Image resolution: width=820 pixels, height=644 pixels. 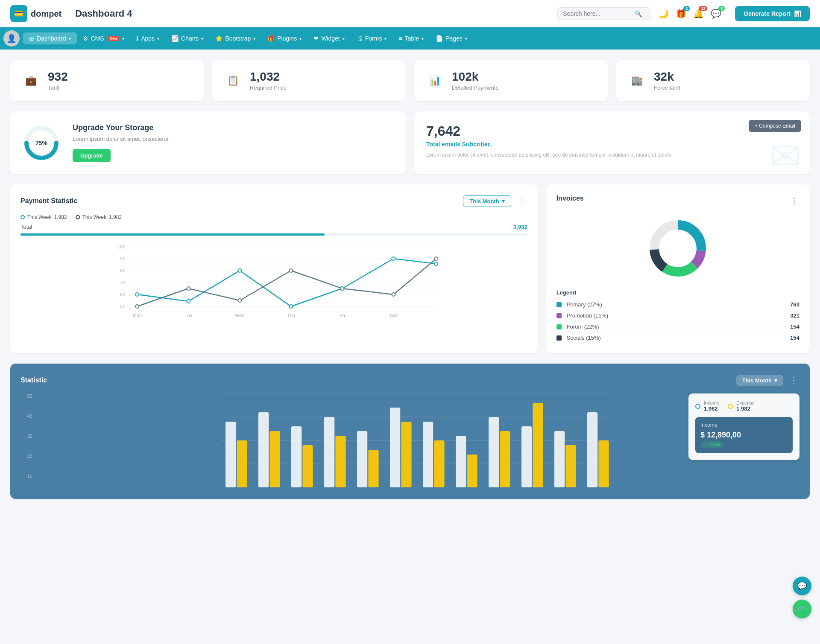 What do you see at coordinates (604, 14) in the screenshot?
I see `search-bar: 🔍` at bounding box center [604, 14].